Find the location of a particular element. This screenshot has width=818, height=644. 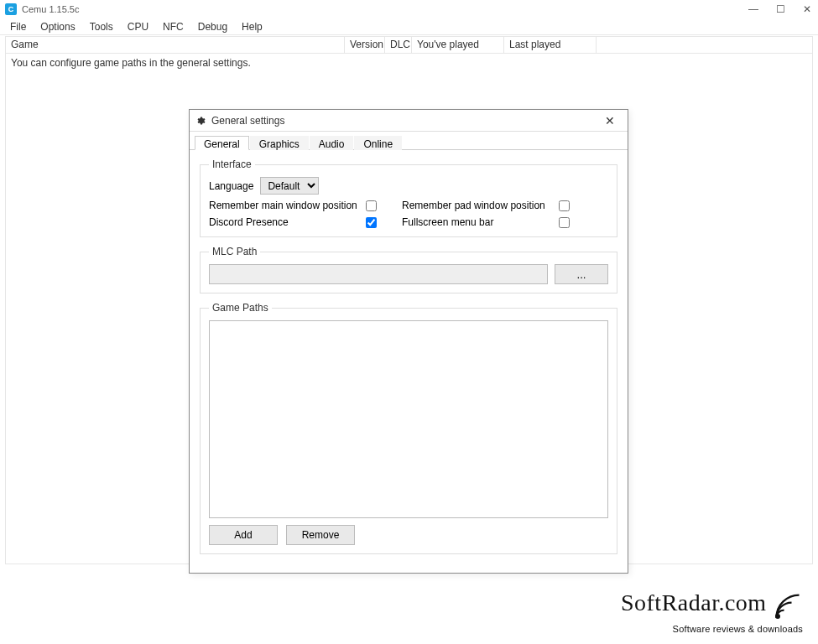

col-game: Game is located at coordinates (175, 45).